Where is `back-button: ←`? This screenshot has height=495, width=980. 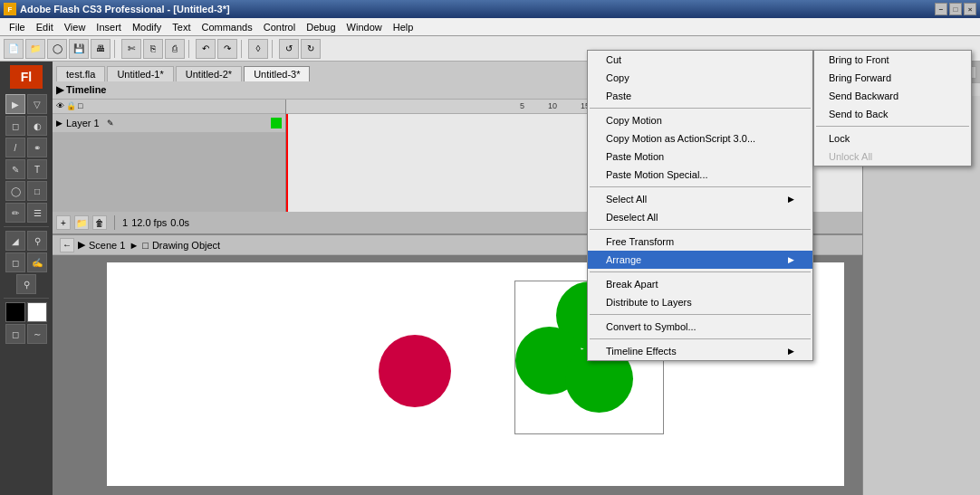 back-button: ← is located at coordinates (67, 245).